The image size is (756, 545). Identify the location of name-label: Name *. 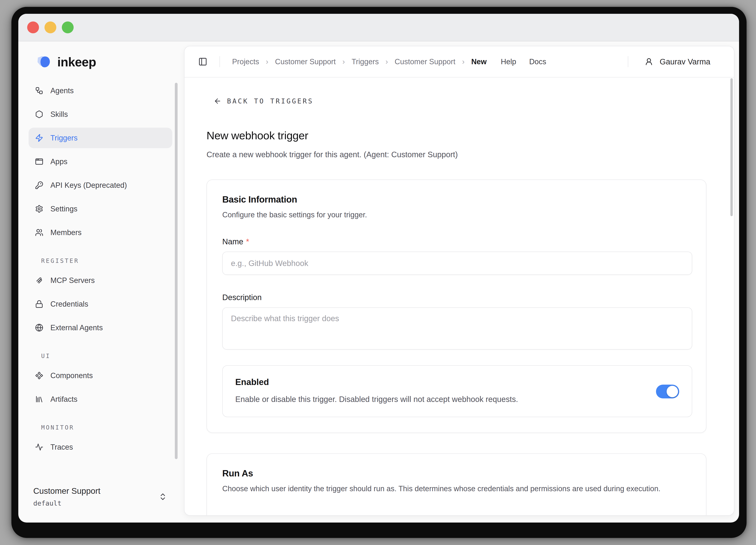
(457, 241).